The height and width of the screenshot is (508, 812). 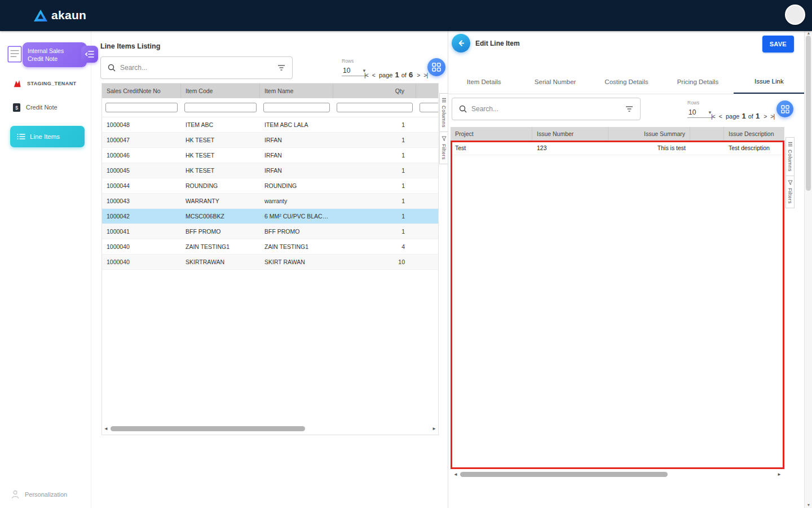 What do you see at coordinates (808, 270) in the screenshot?
I see `window-vertical-scrollbar: ▲ ▼` at bounding box center [808, 270].